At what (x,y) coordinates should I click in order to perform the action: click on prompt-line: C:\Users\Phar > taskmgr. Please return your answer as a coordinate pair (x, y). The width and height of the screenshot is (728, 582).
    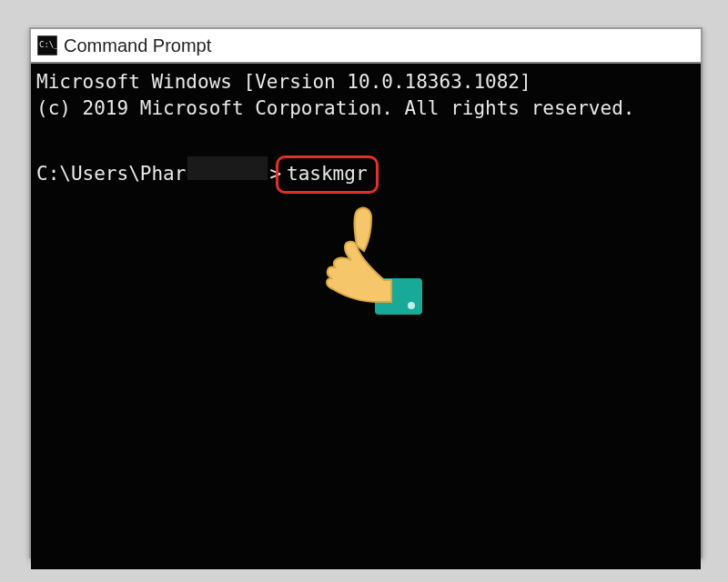
    Looking at the image, I should click on (366, 172).